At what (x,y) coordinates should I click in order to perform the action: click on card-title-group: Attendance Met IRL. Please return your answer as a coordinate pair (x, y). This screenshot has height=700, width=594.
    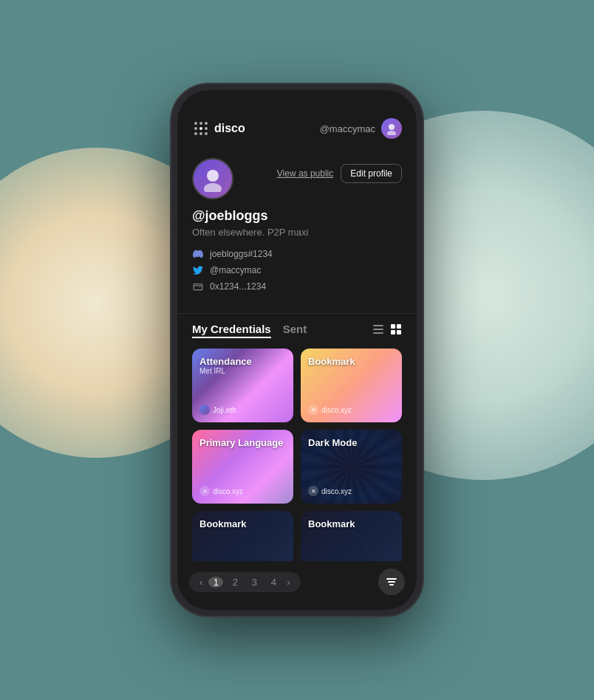
    Looking at the image, I should click on (242, 366).